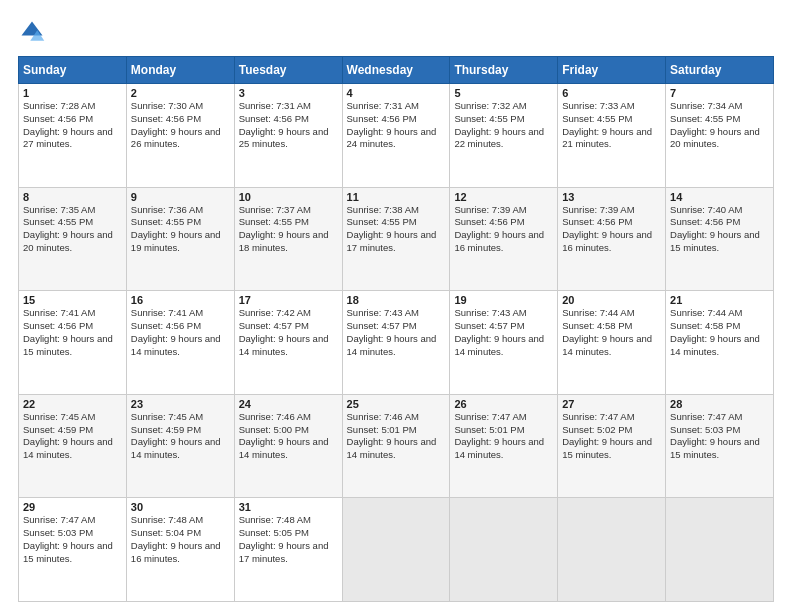 The width and height of the screenshot is (792, 612). Describe the element at coordinates (504, 404) in the screenshot. I see `day-number: 26` at that location.